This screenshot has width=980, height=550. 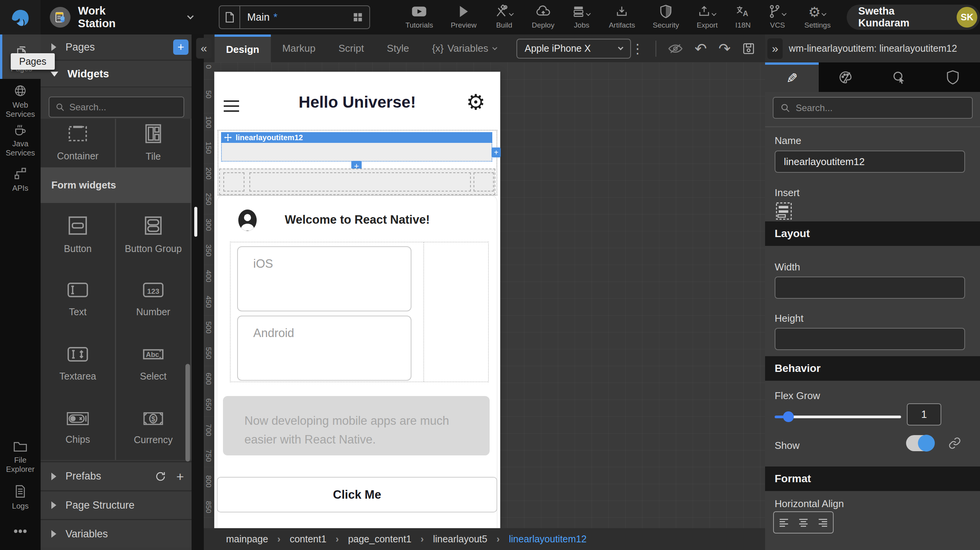 I want to click on chevron-down-icon, so click(x=191, y=16).